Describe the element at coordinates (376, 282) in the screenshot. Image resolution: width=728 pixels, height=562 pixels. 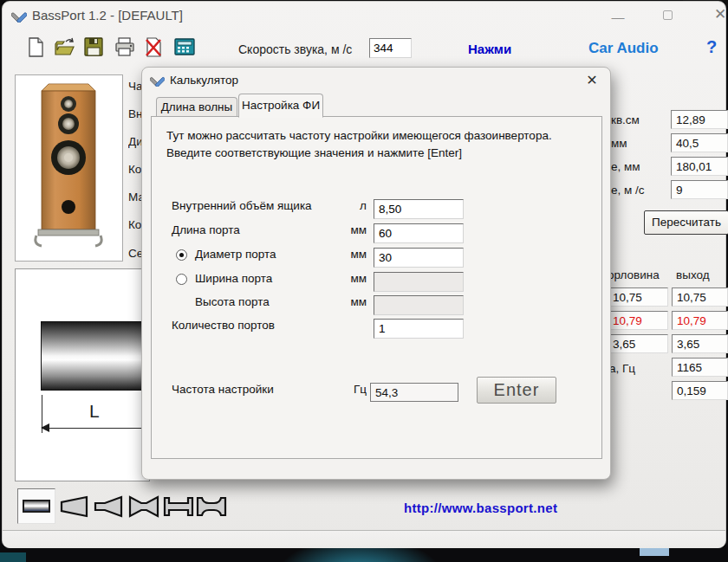
I see `field-row-port-width: Ширина порта мм` at that location.